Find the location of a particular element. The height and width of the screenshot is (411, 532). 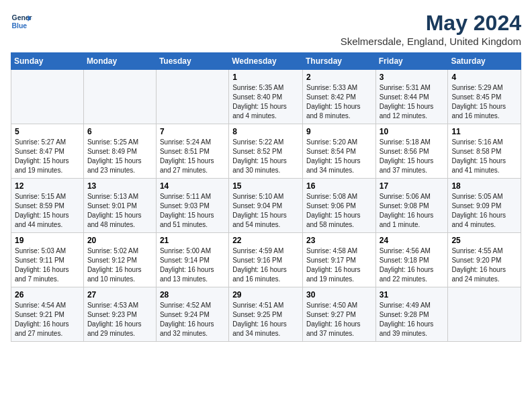

day-number: 7 is located at coordinates (192, 132).